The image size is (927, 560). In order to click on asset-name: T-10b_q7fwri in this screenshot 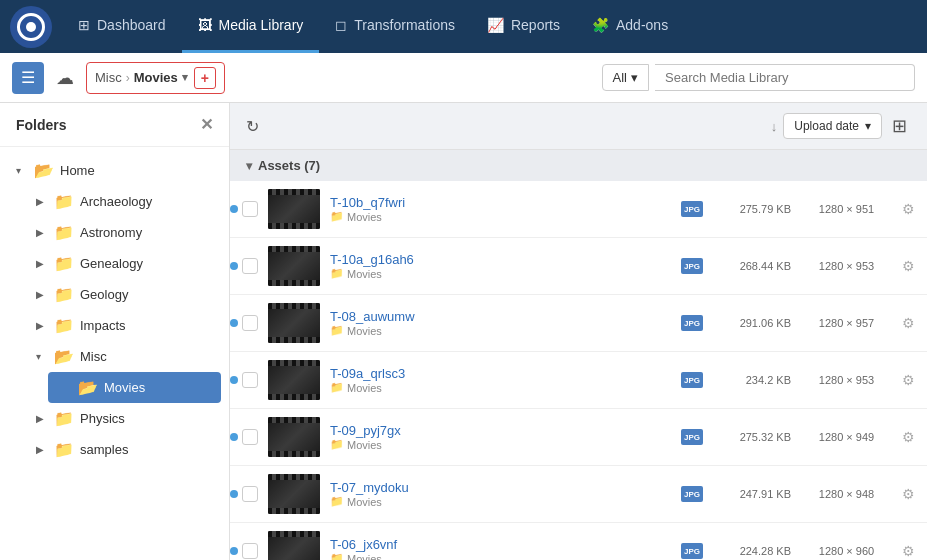, I will do `click(500, 202)`.